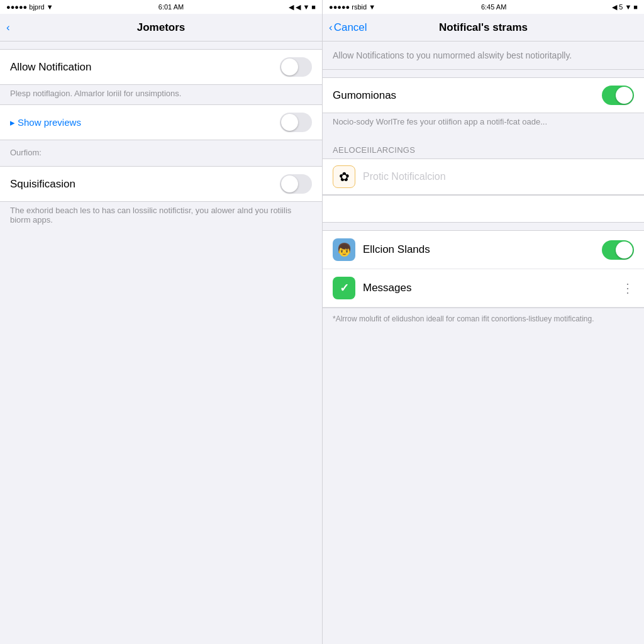 This screenshot has height=644, width=644. Describe the element at coordinates (45, 123) in the screenshot. I see `show-previews-label: ▸ Show previews` at that location.